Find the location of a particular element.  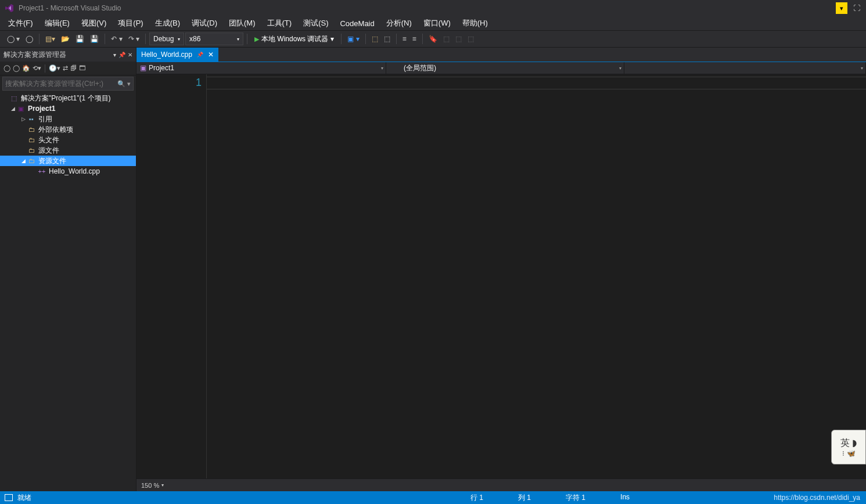

feedback-icon: ⛶ is located at coordinates (857, 8).